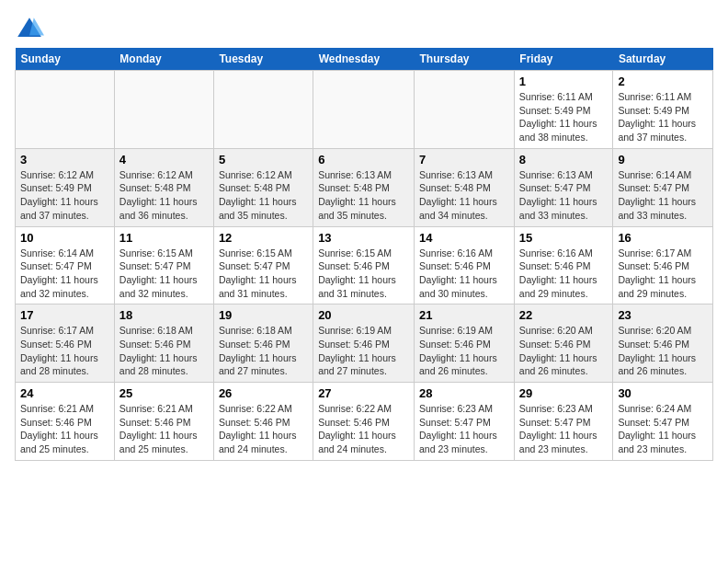 The image size is (728, 563). Describe the element at coordinates (663, 394) in the screenshot. I see `day-number: 30` at that location.